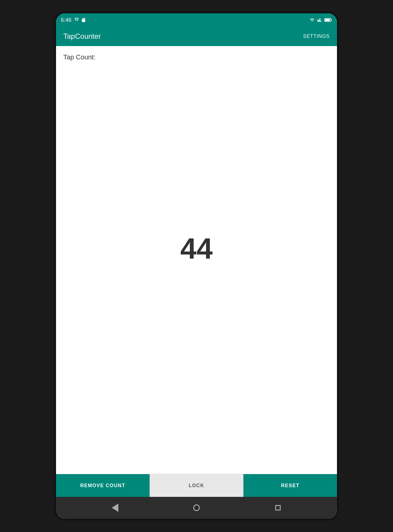 Image resolution: width=393 pixels, height=532 pixels. What do you see at coordinates (55, 266) in the screenshot?
I see `side-button` at bounding box center [55, 266].